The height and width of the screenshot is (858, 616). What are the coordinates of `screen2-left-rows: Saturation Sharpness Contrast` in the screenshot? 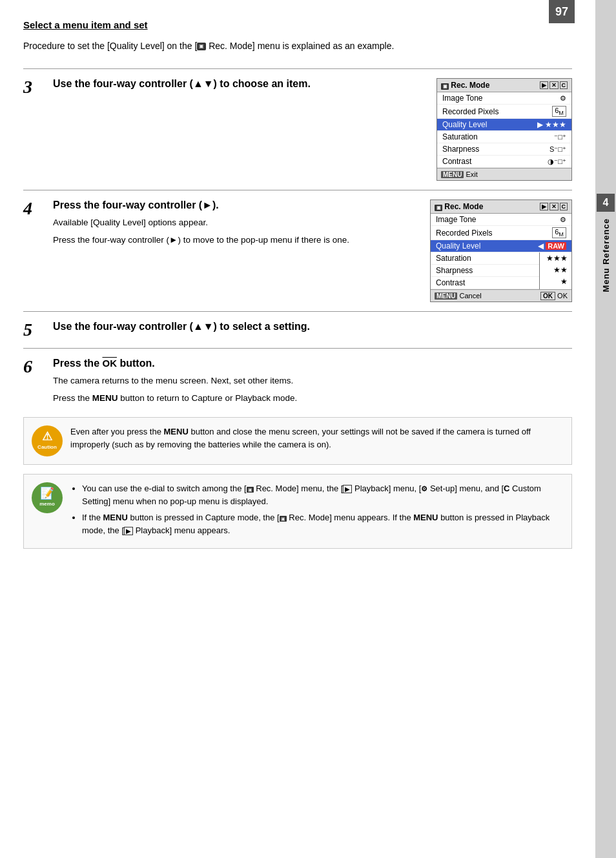 It's located at (485, 271).